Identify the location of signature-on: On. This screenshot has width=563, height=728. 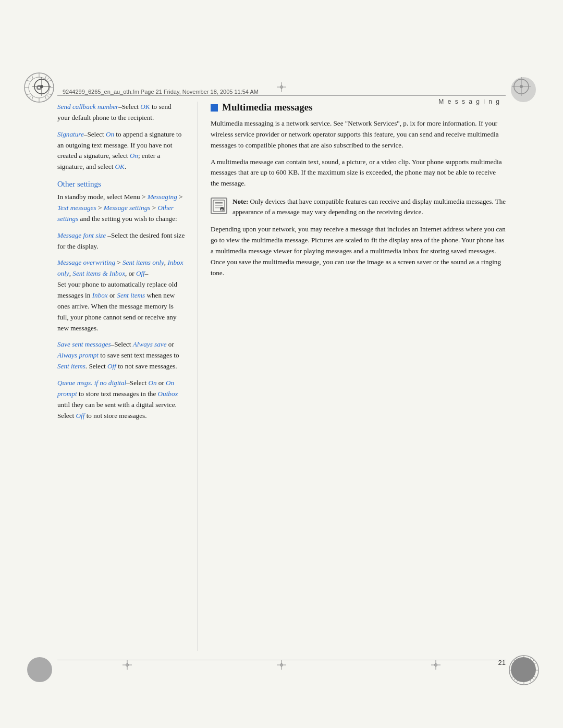
(110, 134).